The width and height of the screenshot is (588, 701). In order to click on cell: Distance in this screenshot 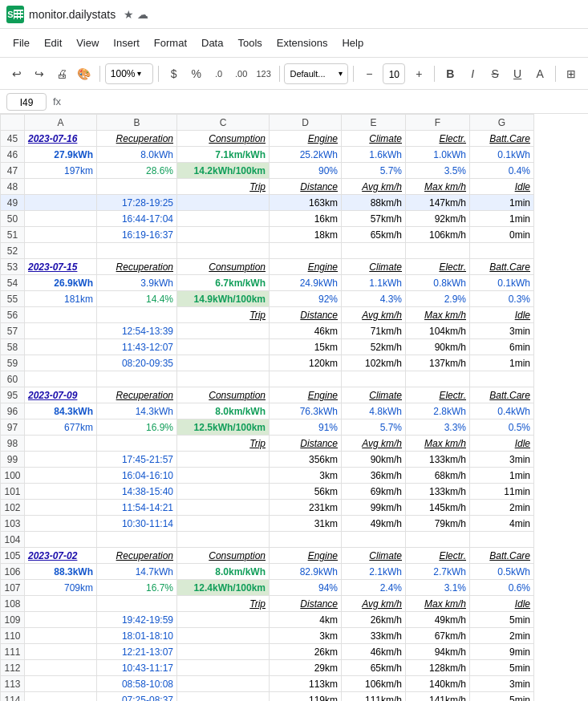, I will do `click(306, 187)`.